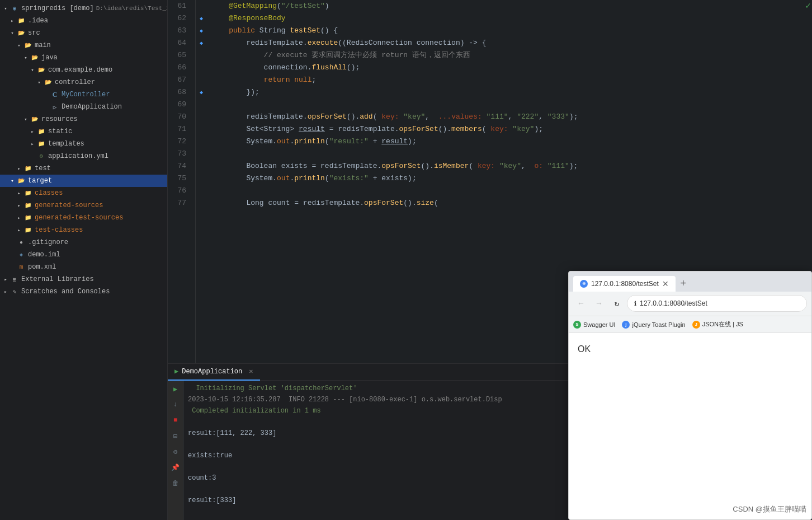 This screenshot has width=812, height=520. What do you see at coordinates (34, 33) in the screenshot?
I see `sidebar-item-label: src` at bounding box center [34, 33].